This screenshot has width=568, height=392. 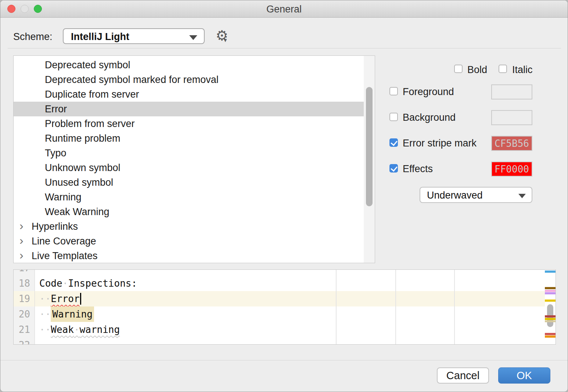 I want to click on foreground-label: Foreground, so click(x=428, y=92).